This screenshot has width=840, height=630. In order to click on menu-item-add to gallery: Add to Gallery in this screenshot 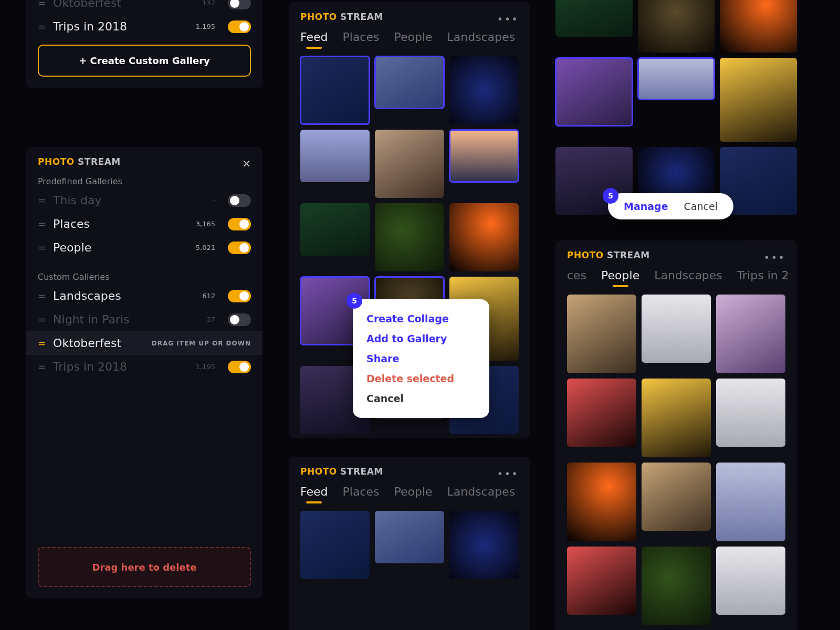, I will do `click(421, 339)`.